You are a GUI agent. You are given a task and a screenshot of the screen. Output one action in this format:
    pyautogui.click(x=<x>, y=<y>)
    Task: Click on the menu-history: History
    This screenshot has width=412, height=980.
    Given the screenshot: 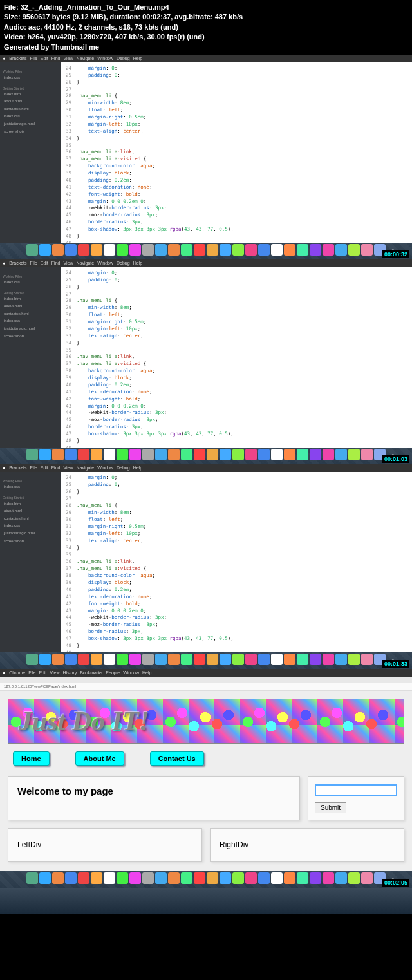 What is the action you would take?
    pyautogui.click(x=70, y=672)
    